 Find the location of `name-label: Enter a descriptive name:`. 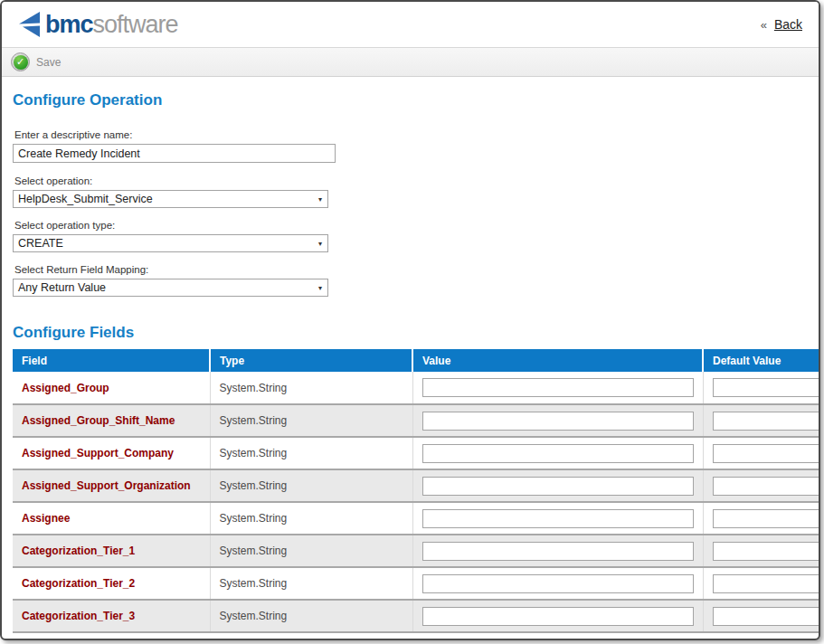

name-label: Enter a descriptive name: is located at coordinates (416, 135).